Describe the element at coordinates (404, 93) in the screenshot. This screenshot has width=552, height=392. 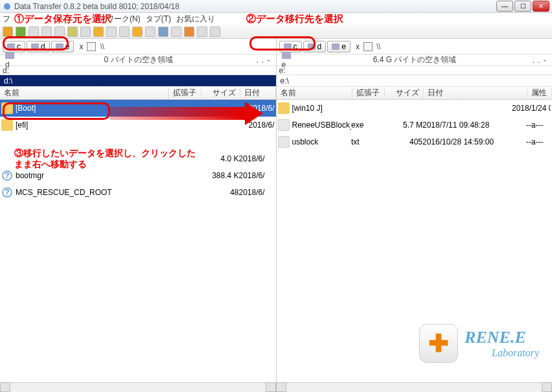
I see `col-size-right: サイズ` at that location.